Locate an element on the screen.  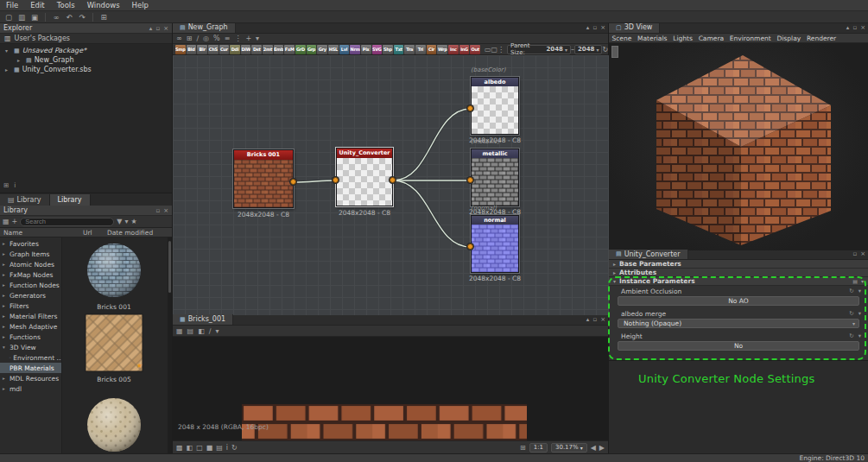
palette-node-button: Dst is located at coordinates (257, 50).